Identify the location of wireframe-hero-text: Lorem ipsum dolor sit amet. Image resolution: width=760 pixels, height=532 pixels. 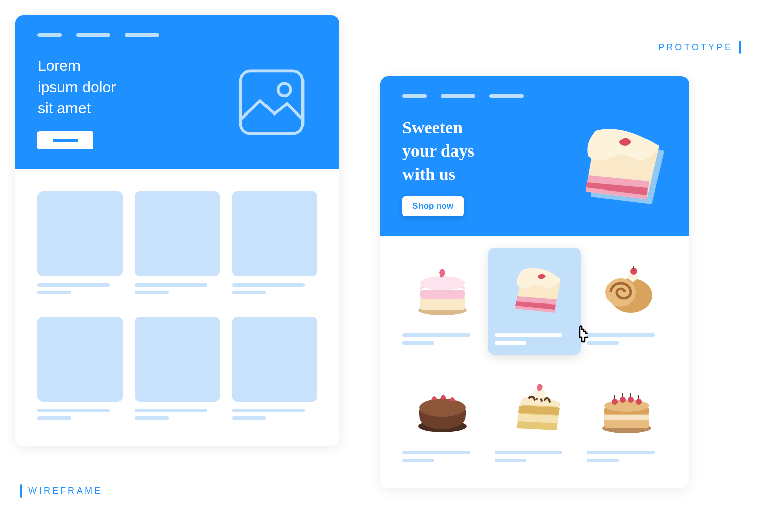
(77, 87).